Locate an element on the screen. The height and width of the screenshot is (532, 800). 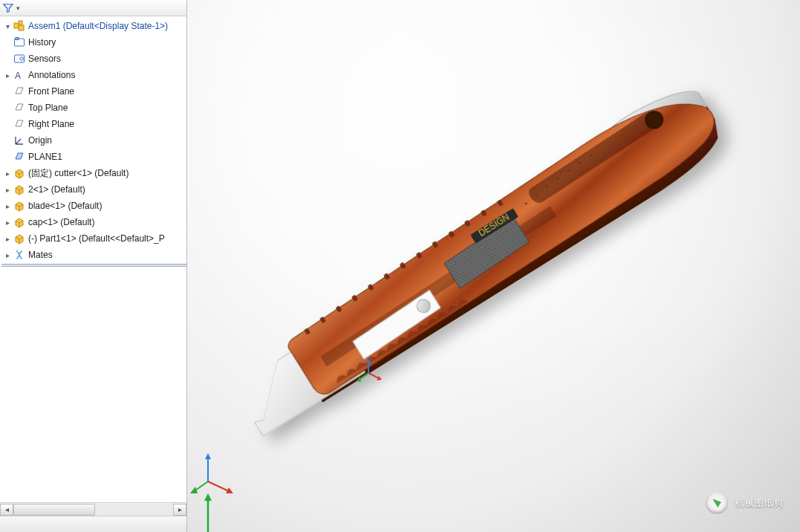
panel-tabs is located at coordinates (94, 524).